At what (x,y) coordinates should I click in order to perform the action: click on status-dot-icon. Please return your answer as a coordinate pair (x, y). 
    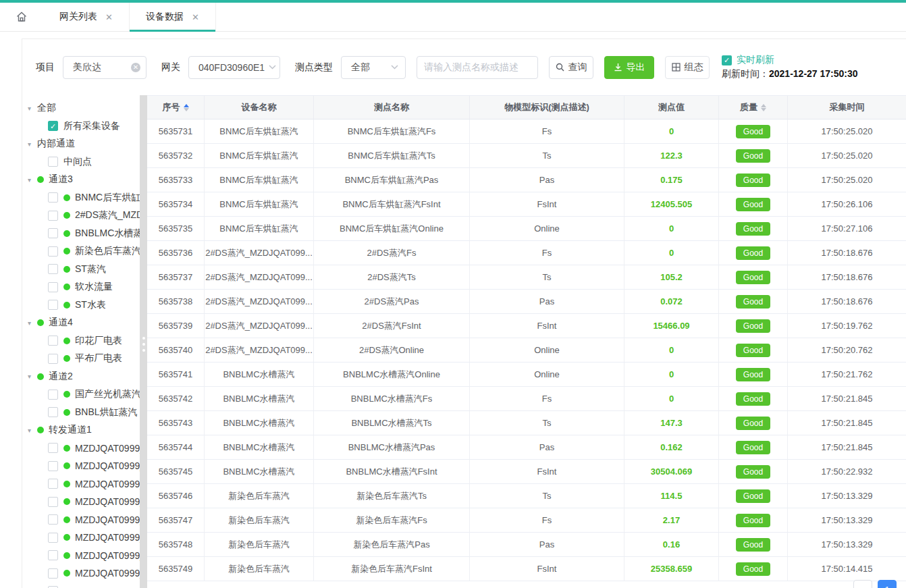
    Looking at the image, I should click on (67, 251).